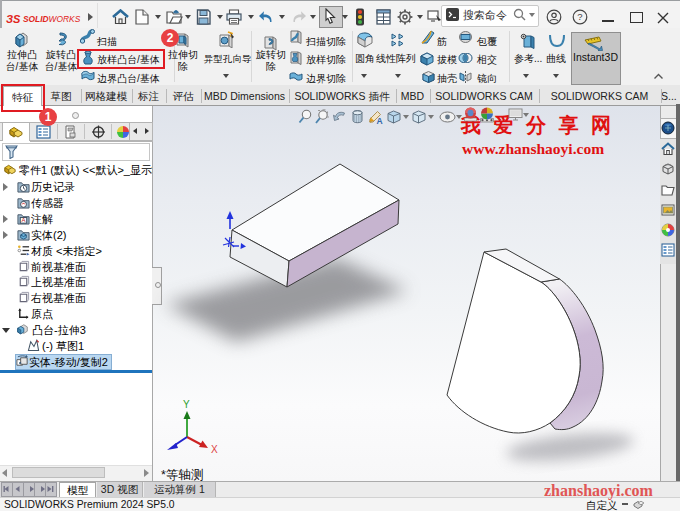  I want to click on svg-text: X, so click(214, 450).